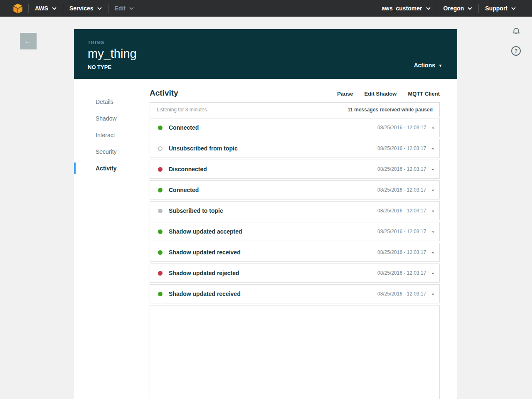  What do you see at coordinates (273, 67) in the screenshot?
I see `thing-type-label: NO TYPE` at bounding box center [273, 67].